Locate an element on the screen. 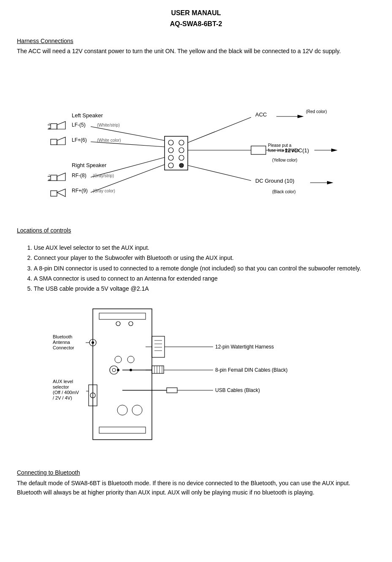  list-item-1: Use AUX level selector to set the AUX in… is located at coordinates (204, 248).